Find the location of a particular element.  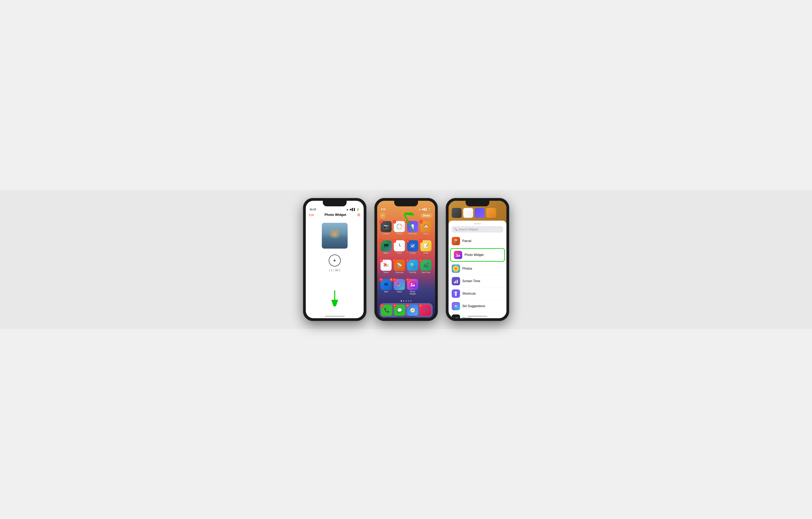

app-label-facetime: FaceTime is located at coordinates (426, 273).